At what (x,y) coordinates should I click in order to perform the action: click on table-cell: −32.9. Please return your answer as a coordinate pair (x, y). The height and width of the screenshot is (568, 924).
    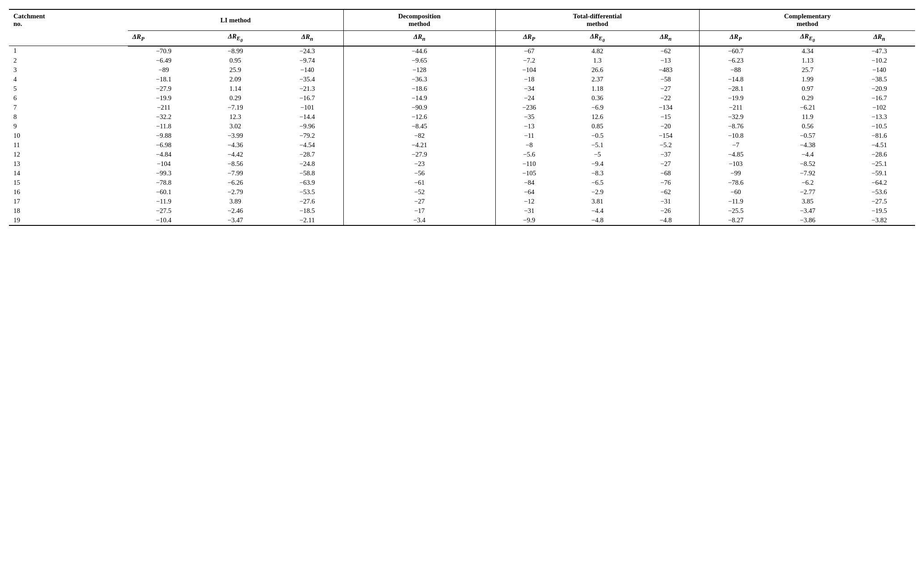
    Looking at the image, I should click on (736, 117).